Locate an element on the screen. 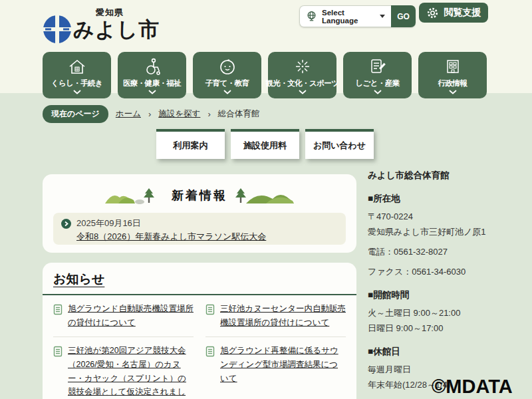  breadcrumb-link-home: ホーム is located at coordinates (128, 114).